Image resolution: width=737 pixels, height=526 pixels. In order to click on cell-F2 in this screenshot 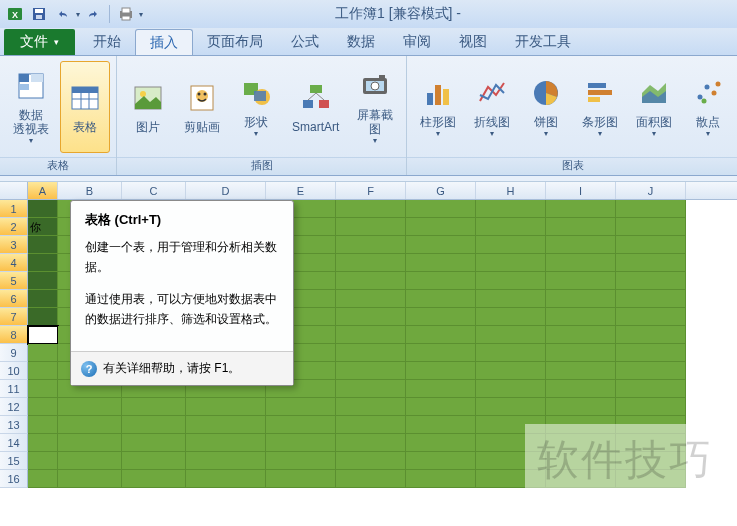, I will do `click(371, 227)`.